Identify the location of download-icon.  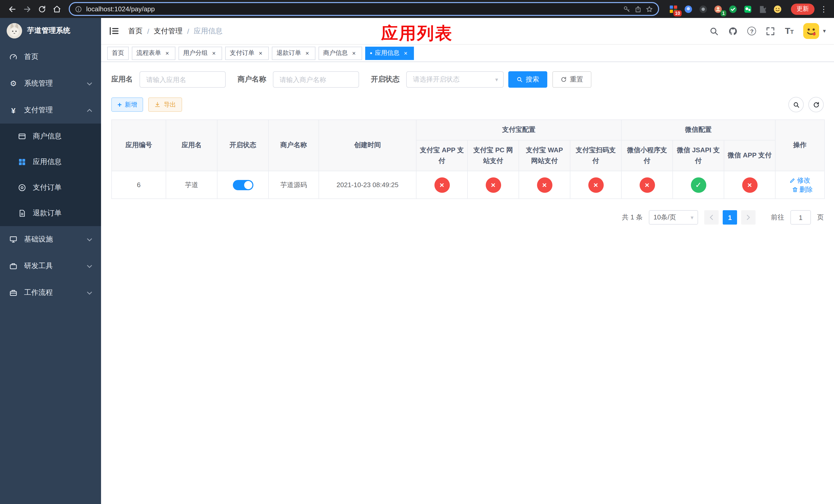
(157, 105).